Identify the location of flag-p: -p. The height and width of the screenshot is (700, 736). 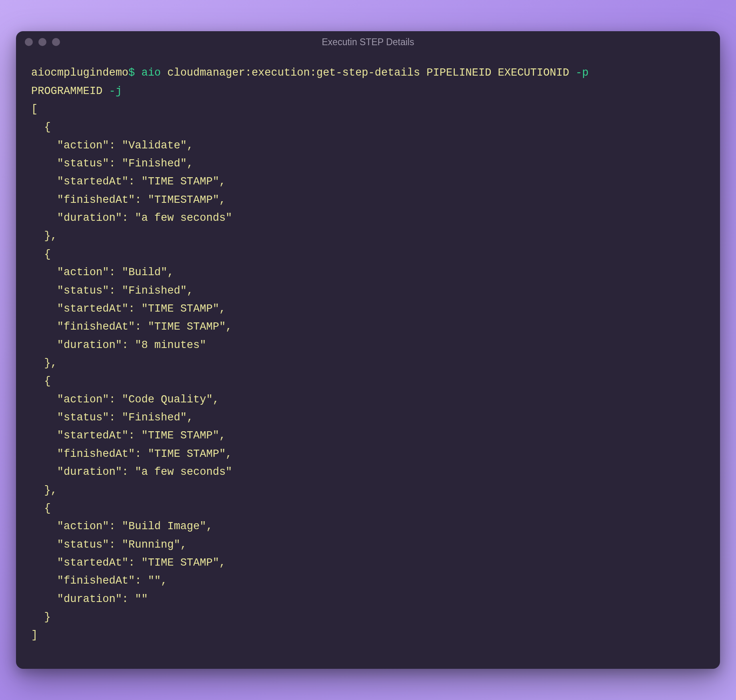
(582, 73).